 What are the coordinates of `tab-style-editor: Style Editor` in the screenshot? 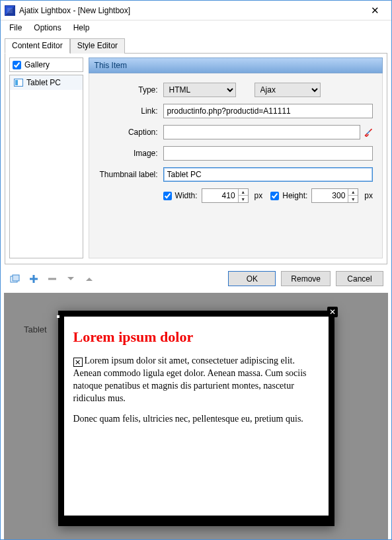 It's located at (98, 46).